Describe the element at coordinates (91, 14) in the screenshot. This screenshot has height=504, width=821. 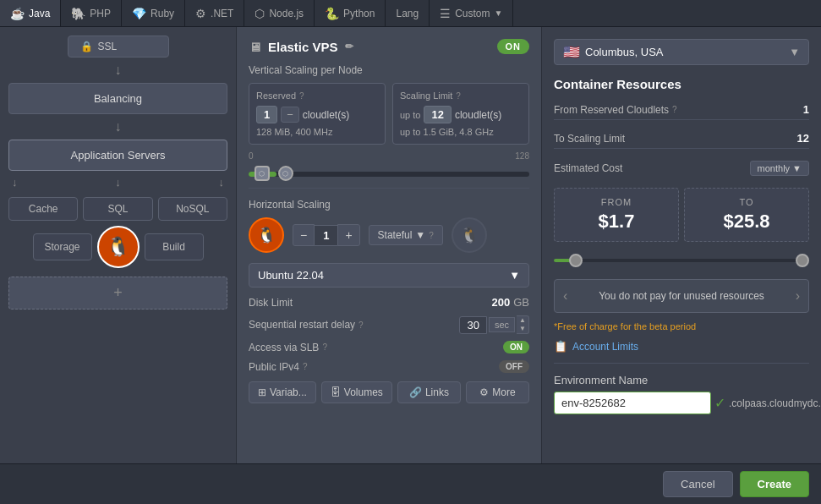
I see `tab-php: 🐘 PHP` at that location.